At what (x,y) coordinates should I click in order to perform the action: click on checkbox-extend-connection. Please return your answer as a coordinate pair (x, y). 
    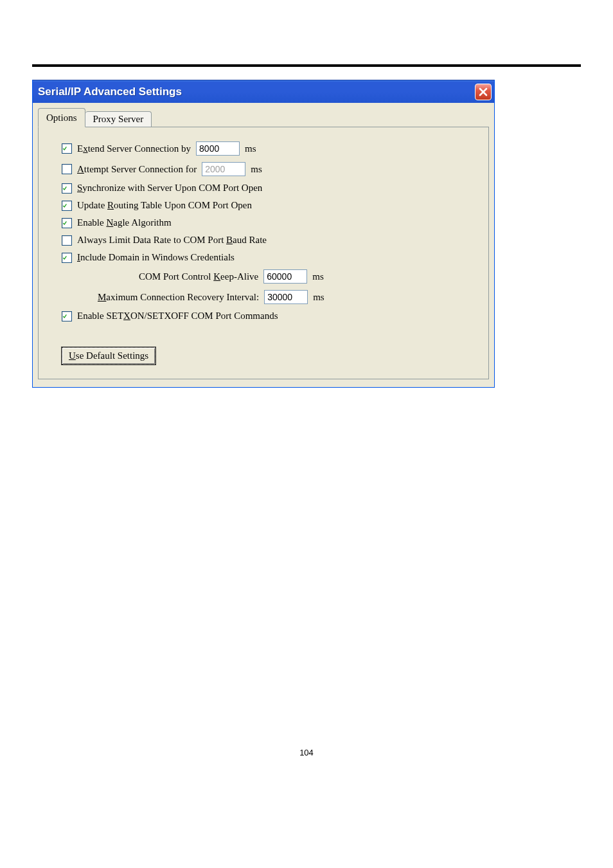
    Looking at the image, I should click on (67, 149).